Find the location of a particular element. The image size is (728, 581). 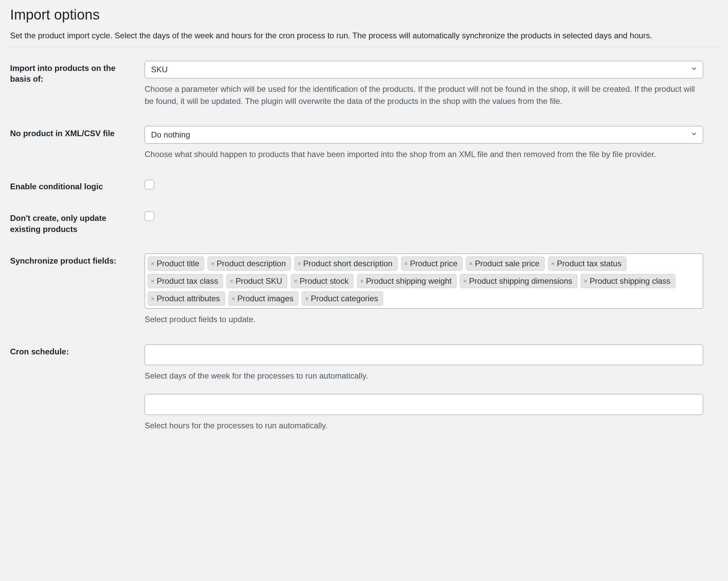

label-cron-schedule: Cron schedule: is located at coordinates (77, 351).